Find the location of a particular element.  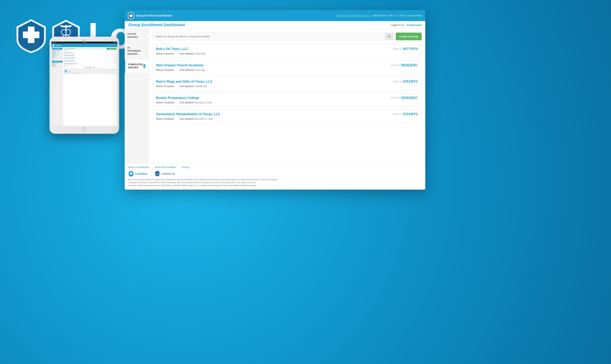

group-id-value: 36777FF4 is located at coordinates (410, 49).